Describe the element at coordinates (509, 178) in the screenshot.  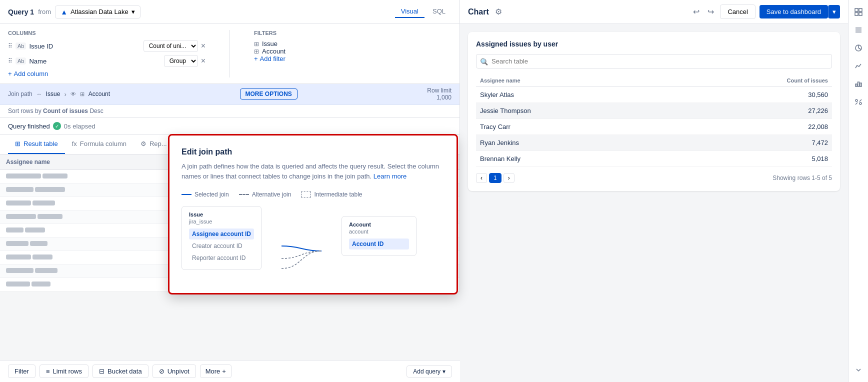
I see `next-page-button: ›` at that location.